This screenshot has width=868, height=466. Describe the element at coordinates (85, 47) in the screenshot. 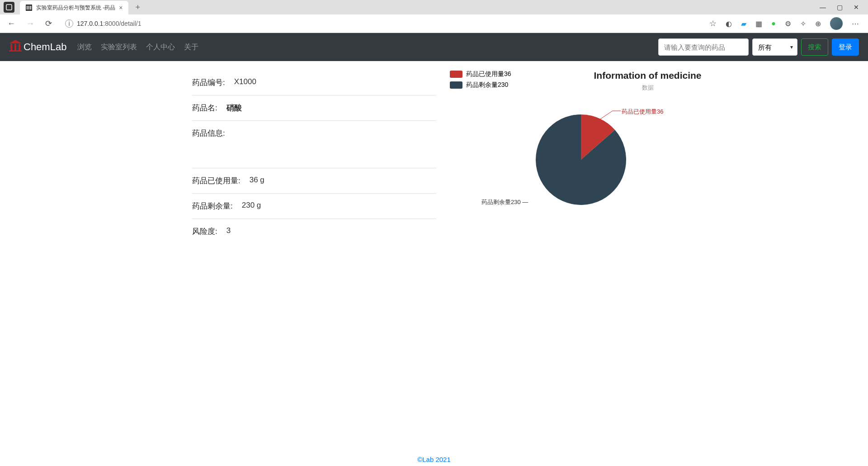

I see `nav-link-browse: 浏览` at that location.